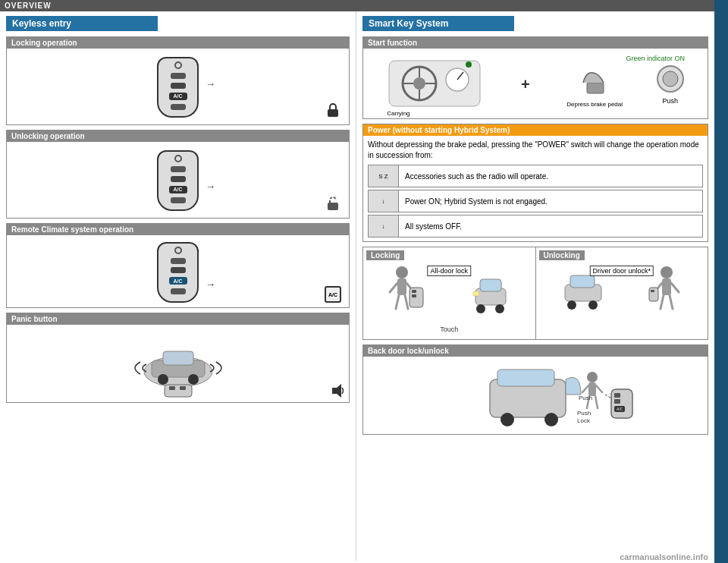  What do you see at coordinates (364, 6) in the screenshot?
I see `page-header: OVERVIEW` at bounding box center [364, 6].